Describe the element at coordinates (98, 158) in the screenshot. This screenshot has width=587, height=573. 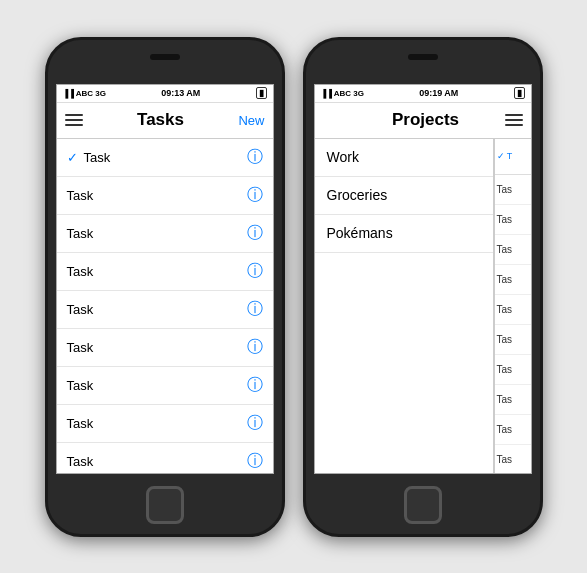
I see `task-label-0: Task` at that location.